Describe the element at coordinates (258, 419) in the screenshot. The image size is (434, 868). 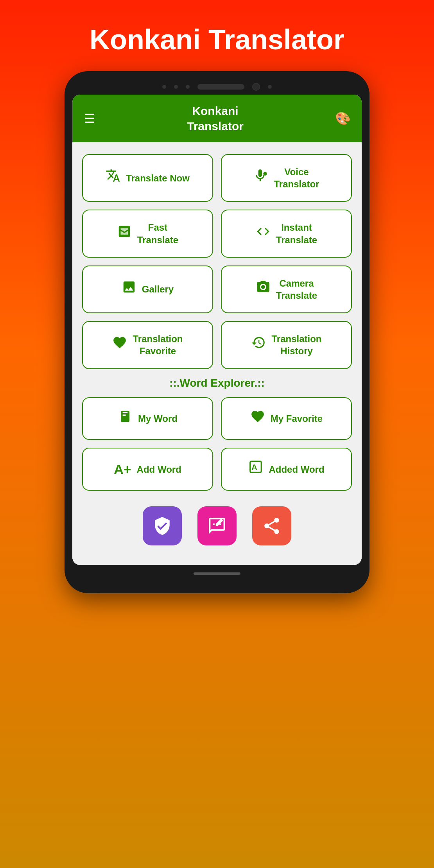
I see `my-favorite-icon` at that location.